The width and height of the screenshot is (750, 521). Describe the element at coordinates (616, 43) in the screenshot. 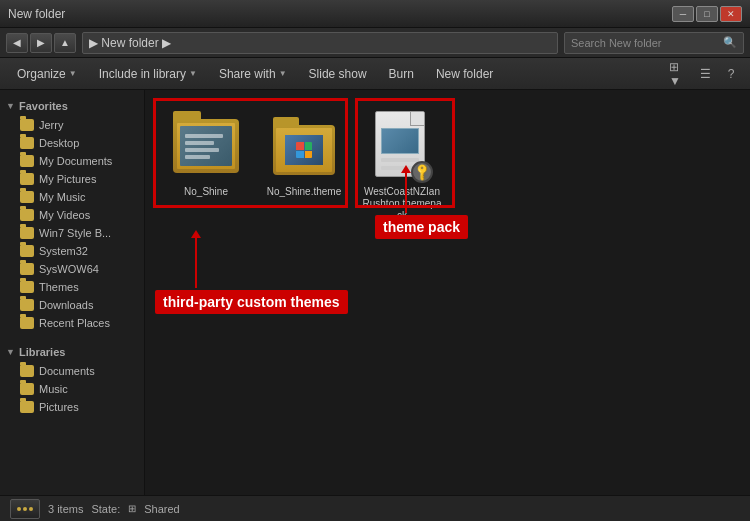

I see `search-placeholder: Search New folder` at that location.